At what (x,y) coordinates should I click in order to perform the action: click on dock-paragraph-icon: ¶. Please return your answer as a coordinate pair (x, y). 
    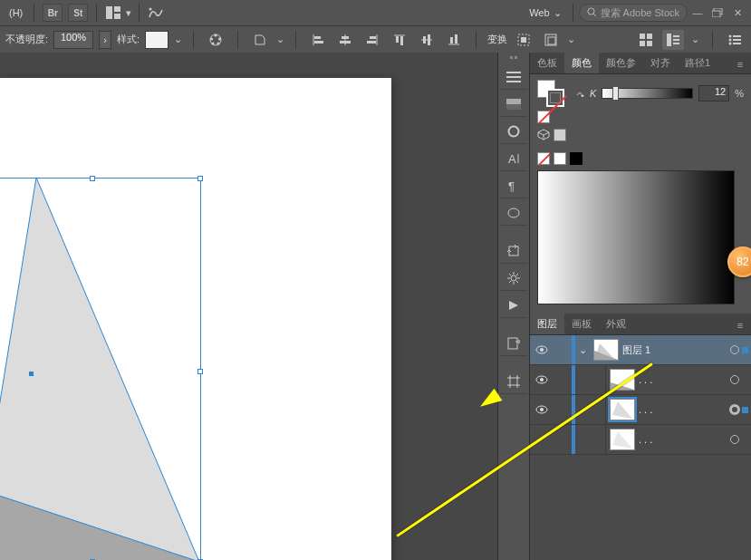
    Looking at the image, I should click on (514, 186).